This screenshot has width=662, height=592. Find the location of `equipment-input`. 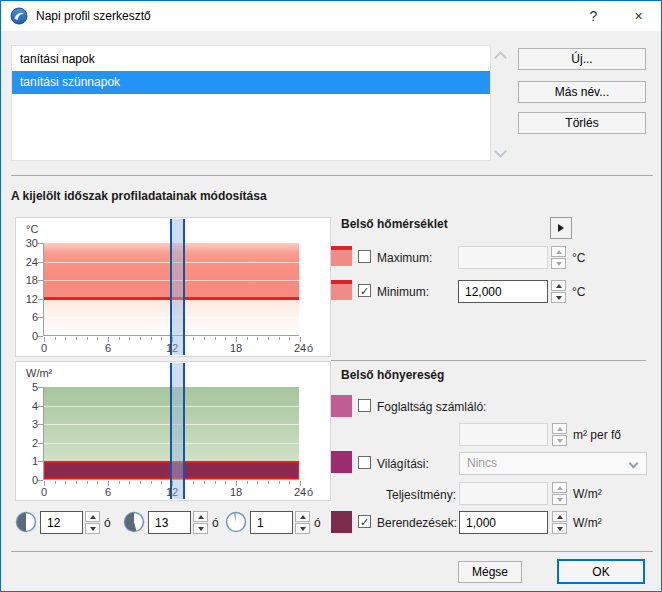

equipment-input is located at coordinates (504, 522).